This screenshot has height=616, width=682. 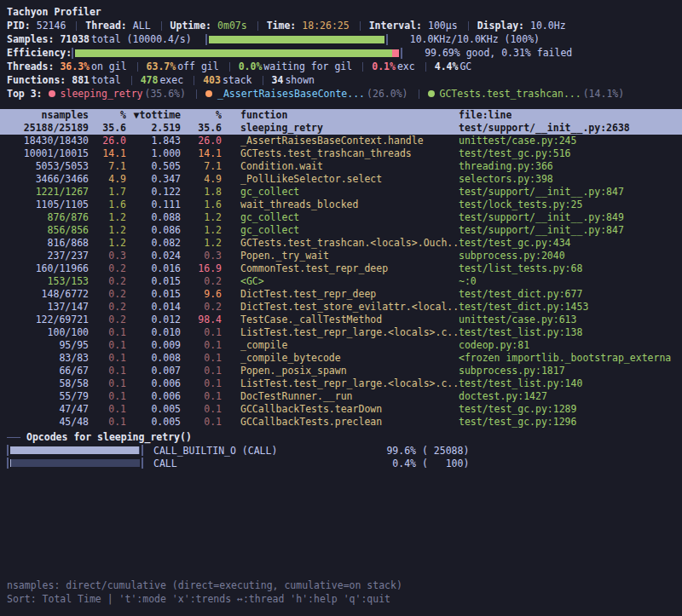 What do you see at coordinates (341, 153) in the screenshot?
I see `table-row: 10001/1001514.11.00014.1GCTests.test_tra…` at bounding box center [341, 153].